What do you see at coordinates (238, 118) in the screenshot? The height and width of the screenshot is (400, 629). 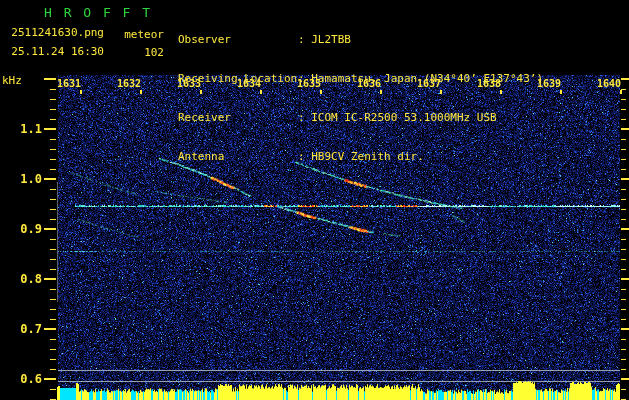 I see `receiver-label: Receiver` at bounding box center [238, 118].